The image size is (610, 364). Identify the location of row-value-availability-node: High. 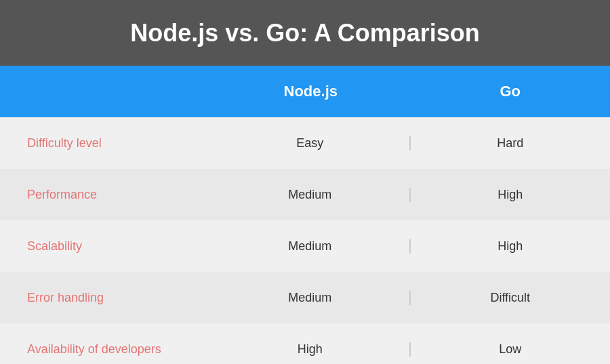
(310, 350).